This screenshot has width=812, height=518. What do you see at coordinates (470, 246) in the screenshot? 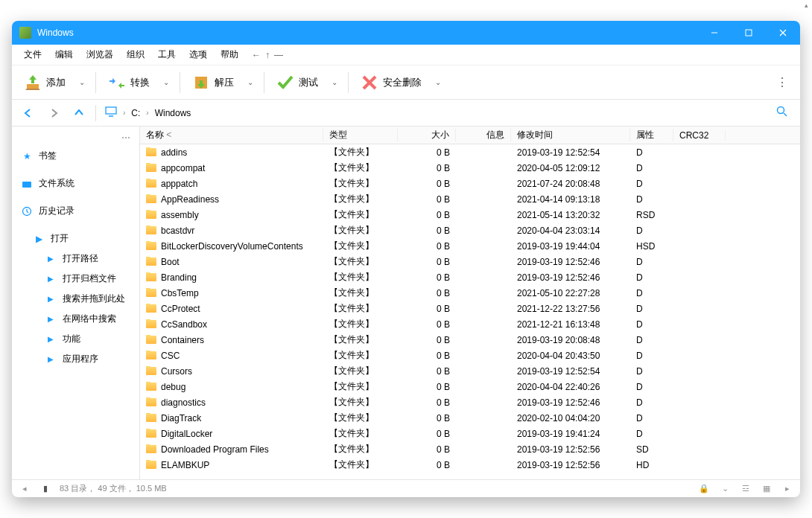
I see `table-row: BitLockerDiscoveryVolumeContents【文件夹】0 B…` at bounding box center [470, 246].